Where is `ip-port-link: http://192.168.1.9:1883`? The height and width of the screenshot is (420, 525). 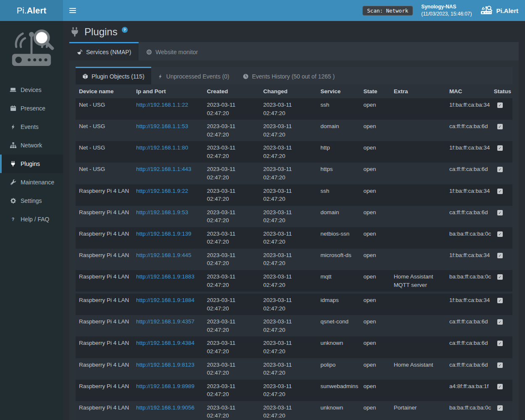 ip-port-link: http://192.168.1.9:1883 is located at coordinates (165, 276).